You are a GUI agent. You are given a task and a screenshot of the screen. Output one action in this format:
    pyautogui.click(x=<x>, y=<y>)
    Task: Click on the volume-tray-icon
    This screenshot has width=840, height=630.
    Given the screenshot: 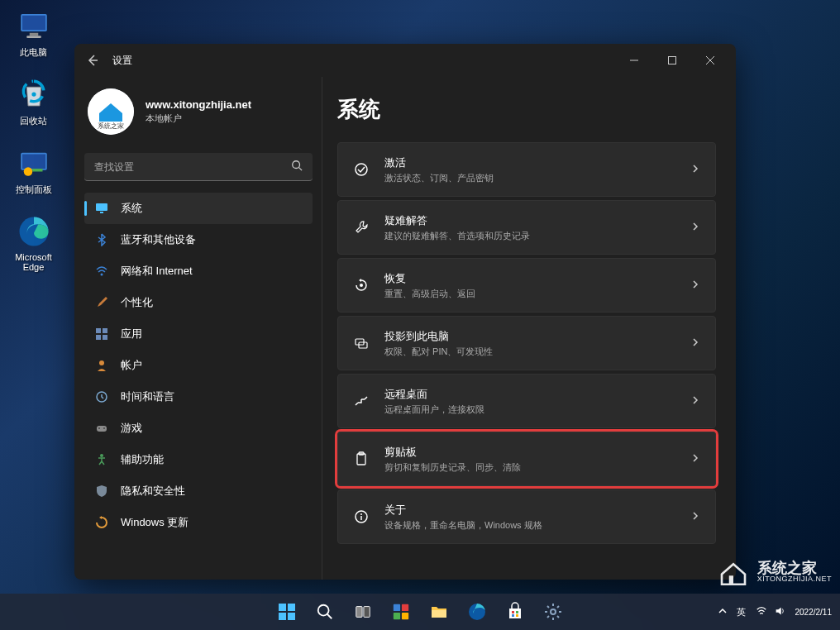 What is the action you would take?
    pyautogui.click(x=780, y=612)
    